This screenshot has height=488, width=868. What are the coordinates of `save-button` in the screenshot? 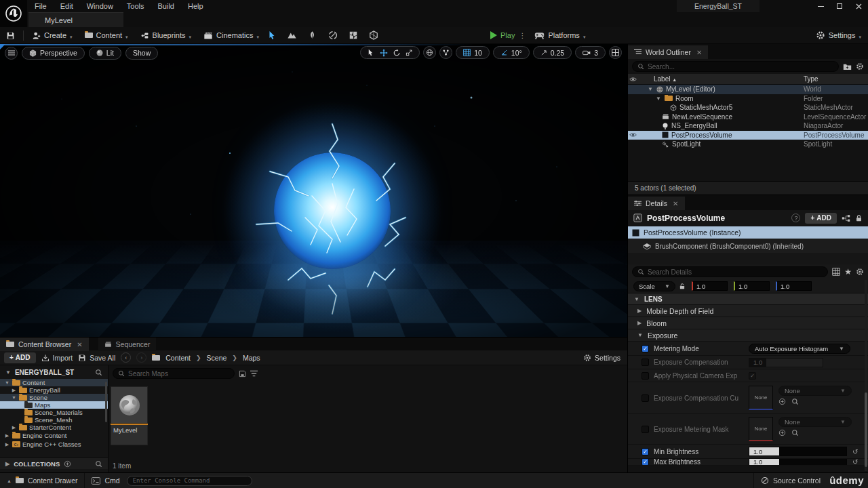 It's located at (11, 35).